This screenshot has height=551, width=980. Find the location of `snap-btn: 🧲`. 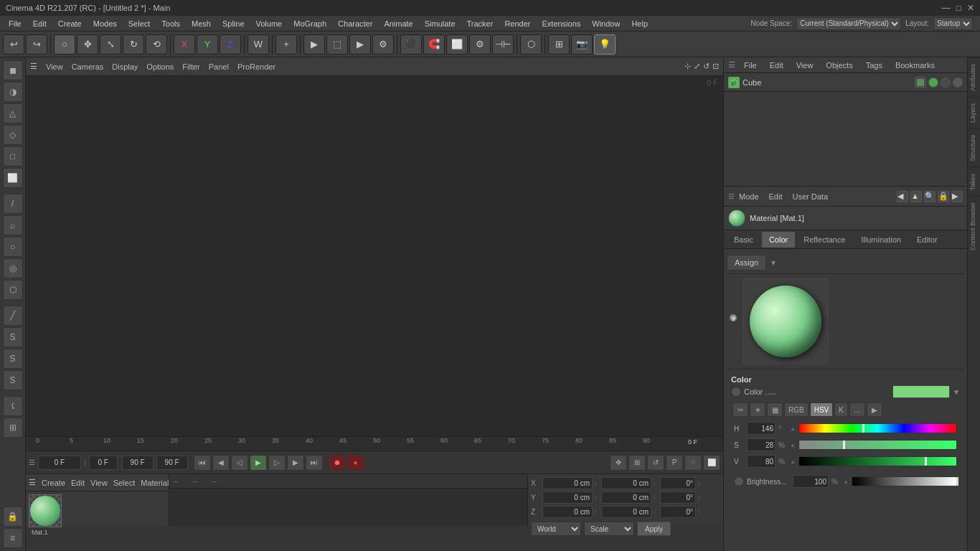

snap-btn: 🧲 is located at coordinates (434, 44).